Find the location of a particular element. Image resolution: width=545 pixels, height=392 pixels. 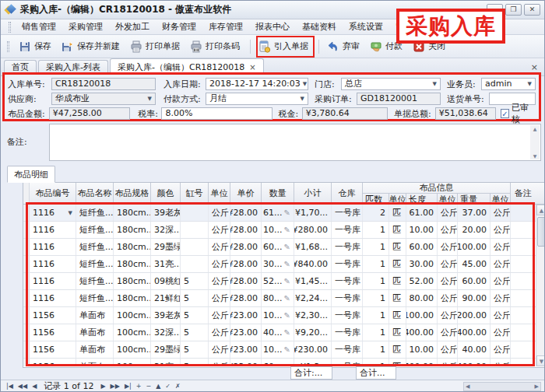

cell-weight: 45.00 is located at coordinates (474, 264).